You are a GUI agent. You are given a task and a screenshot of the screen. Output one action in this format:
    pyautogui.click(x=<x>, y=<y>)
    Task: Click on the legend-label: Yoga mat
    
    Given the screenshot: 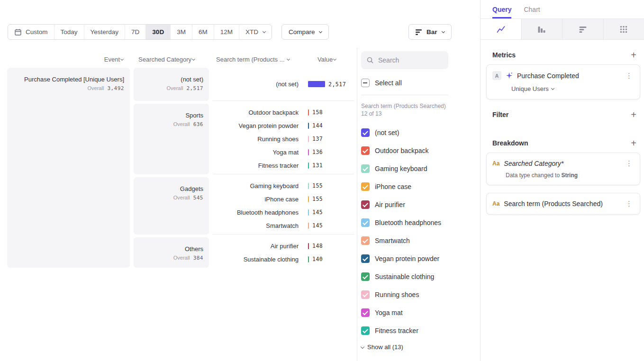 What is the action you would take?
    pyautogui.click(x=389, y=313)
    